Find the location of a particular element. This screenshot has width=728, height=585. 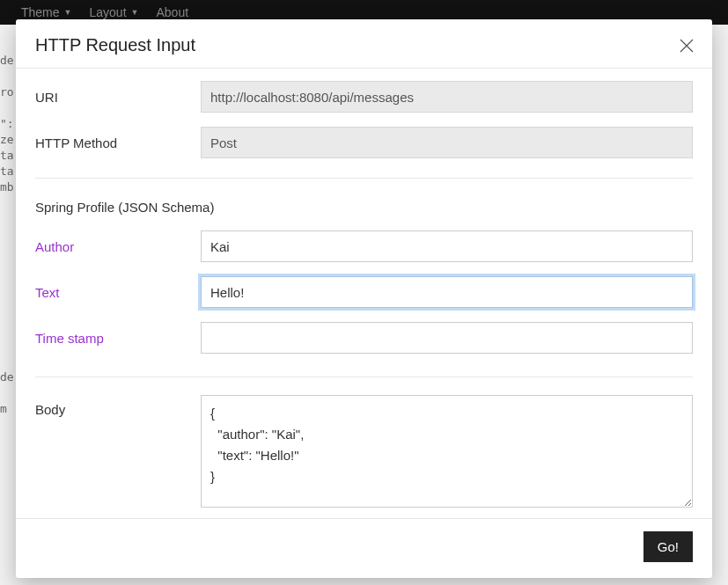

body-label: Body is located at coordinates (118, 406).